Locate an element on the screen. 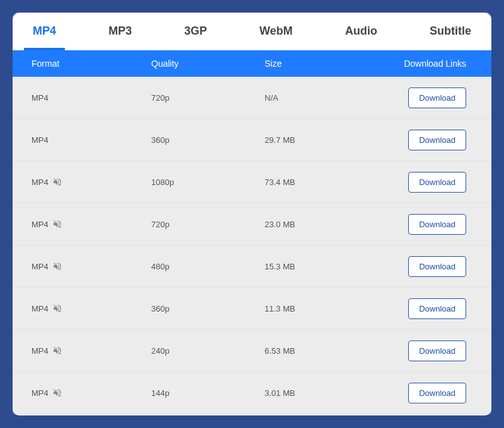 The image size is (504, 428). table-header: Format Quality Size Download Links is located at coordinates (252, 64).